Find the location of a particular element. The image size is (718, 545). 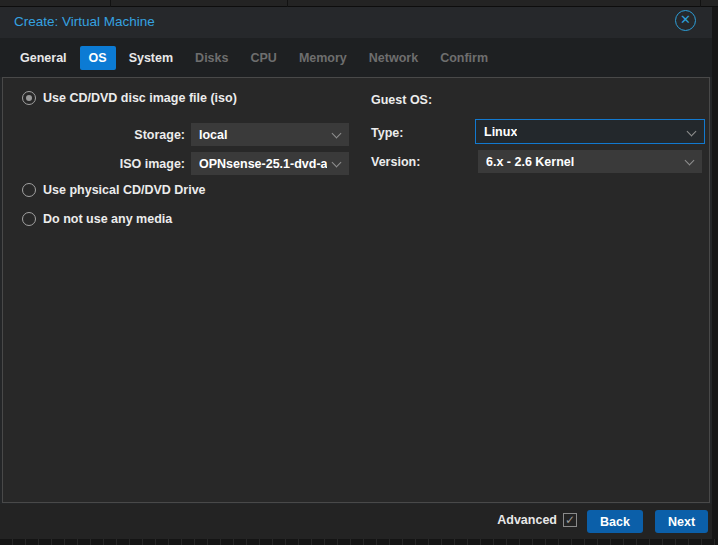

iso-image-label: ISO image: is located at coordinates (124, 164).